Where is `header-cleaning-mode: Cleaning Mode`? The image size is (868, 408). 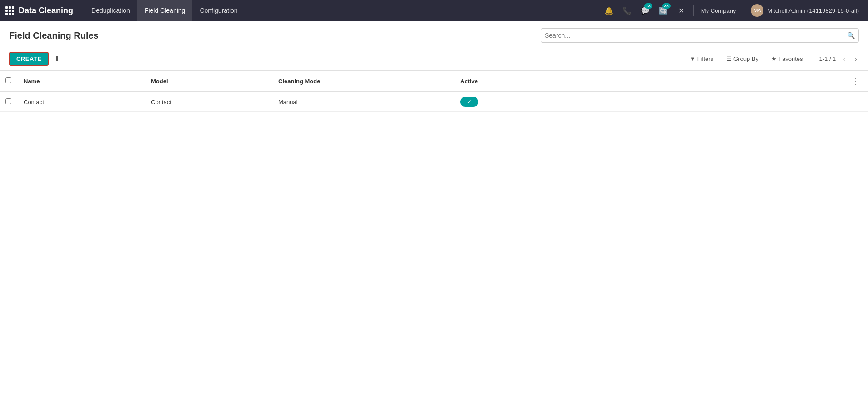
header-cleaning-mode: Cleaning Mode is located at coordinates (364, 81).